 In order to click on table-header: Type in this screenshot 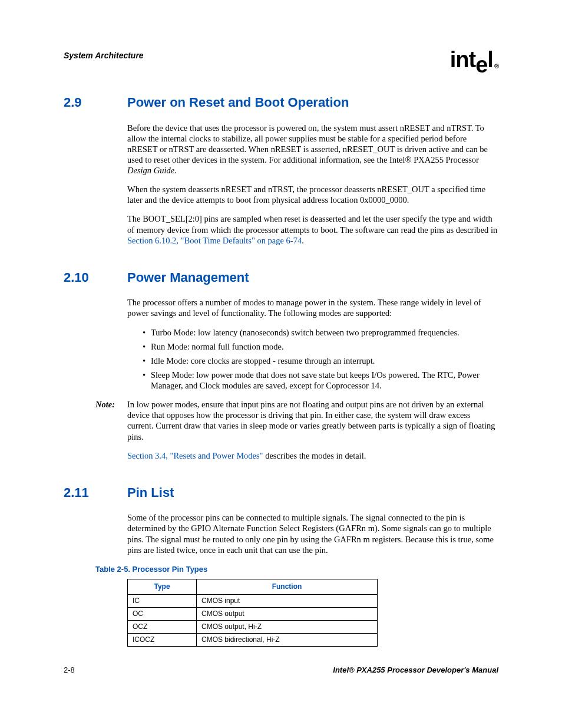, I will do `click(163, 587)`.